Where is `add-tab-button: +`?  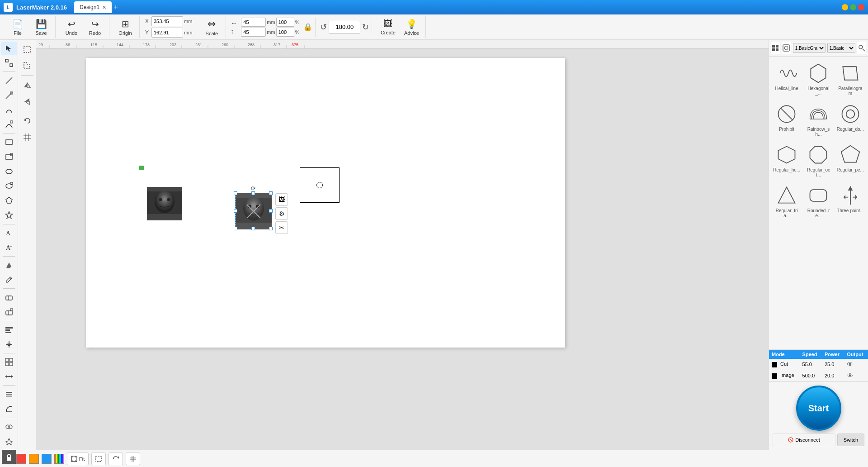
add-tab-button: + is located at coordinates (116, 7).